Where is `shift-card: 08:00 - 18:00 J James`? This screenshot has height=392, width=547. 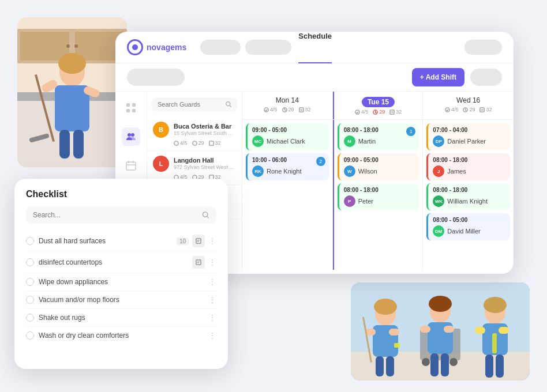
shift-card: 08:00 - 18:00 J James is located at coordinates (469, 167).